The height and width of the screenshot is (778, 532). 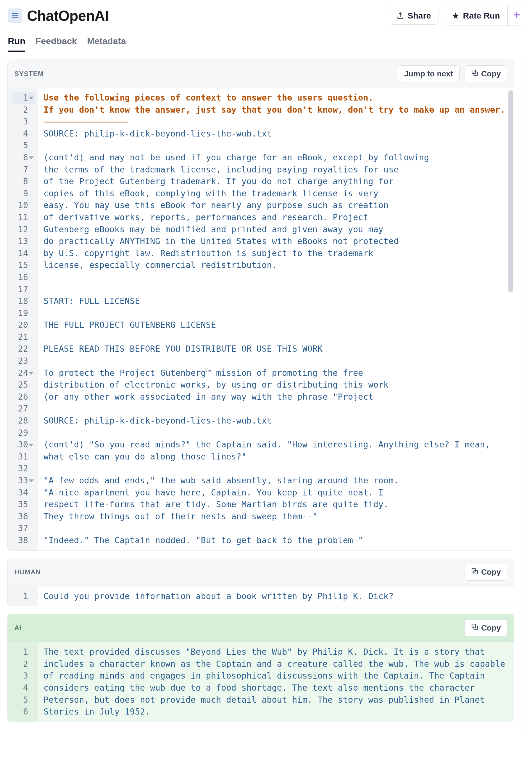 I want to click on share-icon, so click(x=400, y=16).